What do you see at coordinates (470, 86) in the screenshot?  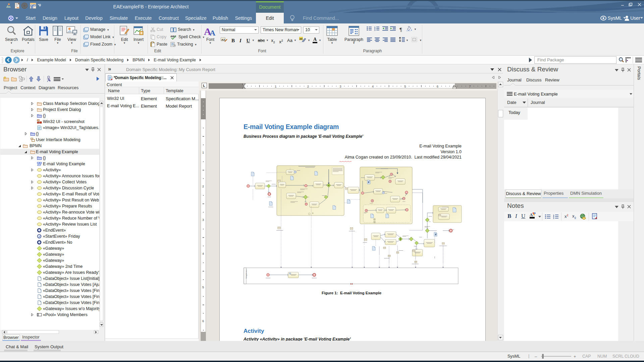 I see `svg-text: 7` at bounding box center [470, 86].